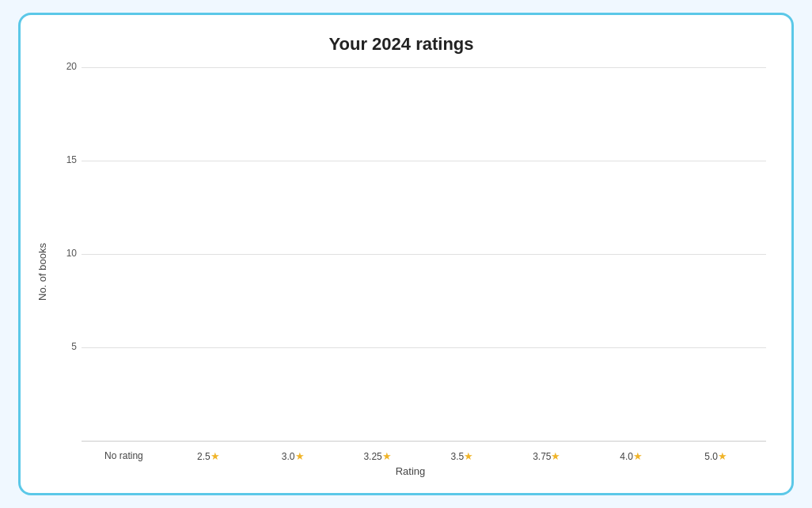 The height and width of the screenshot is (508, 812). I want to click on x-label: 2.5★, so click(209, 456).